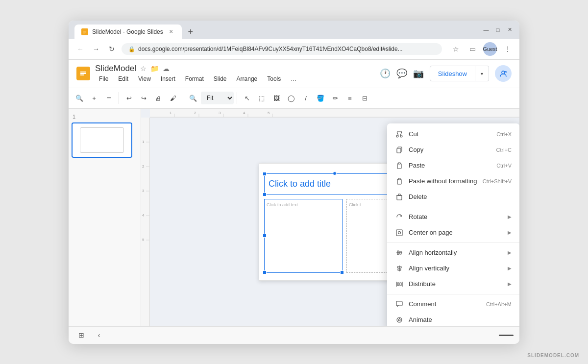 Image resolution: width=588 pixels, height=364 pixels. What do you see at coordinates (127, 32) in the screenshot?
I see `tab-title: SlideModel - Google Slides` at bounding box center [127, 32].